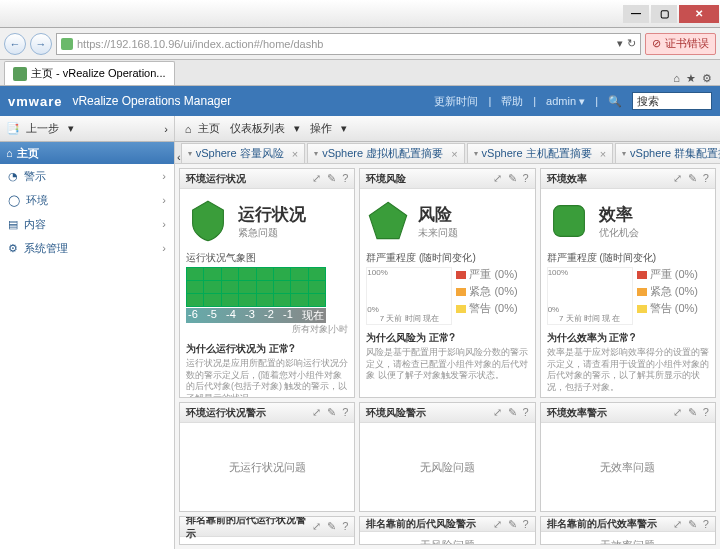 Image resolution: width=720 pixels, height=549 pixels. Describe the element at coordinates (668, 296) in the screenshot. I see `eff-legend: 严重 (0%) 紧急 (0%) 警告 (0%)` at that location.